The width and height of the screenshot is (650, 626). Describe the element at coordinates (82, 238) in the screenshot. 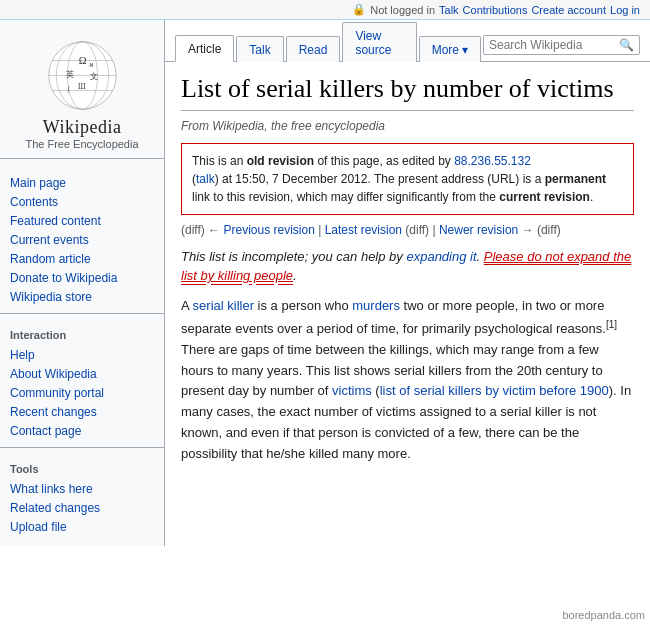

I see `nav-section: Main page Contents Featured content Curr…` at that location.